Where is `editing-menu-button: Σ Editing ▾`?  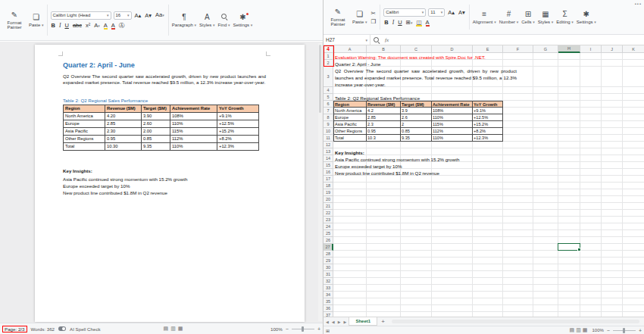 editing-menu-button: Σ Editing ▾ is located at coordinates (565, 17).